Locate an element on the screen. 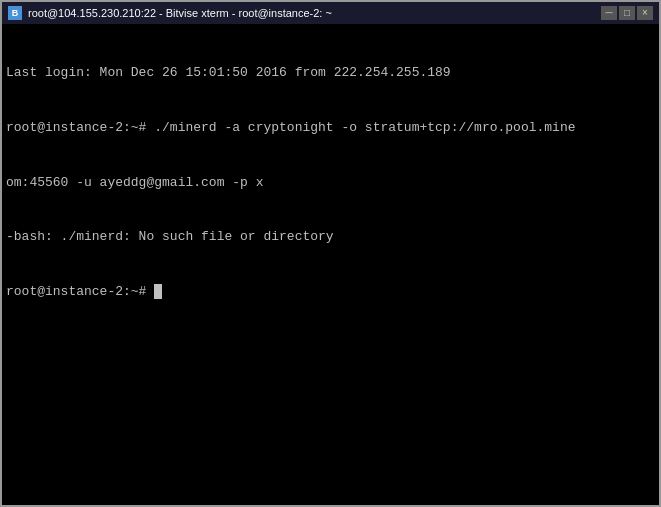  terminal-line-3: om:45560 -u ayeddg@gmail.com -p x is located at coordinates (330, 183).